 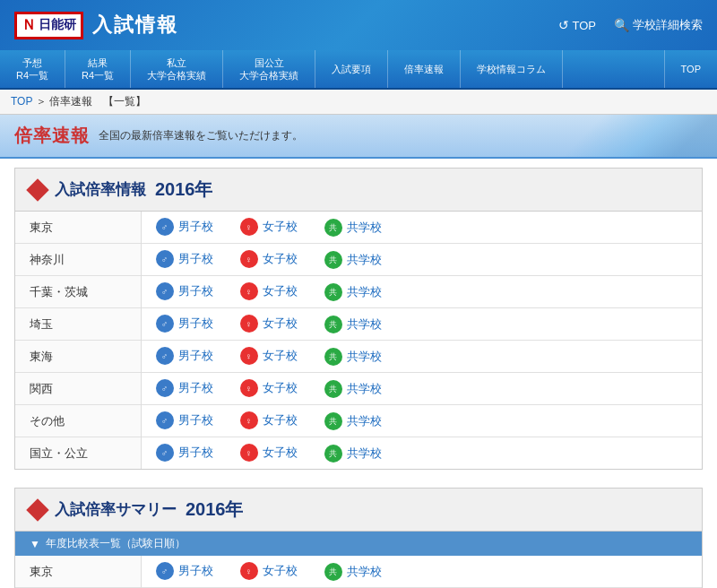 I want to click on nav-nyushi: 入試要項, so click(x=351, y=69).